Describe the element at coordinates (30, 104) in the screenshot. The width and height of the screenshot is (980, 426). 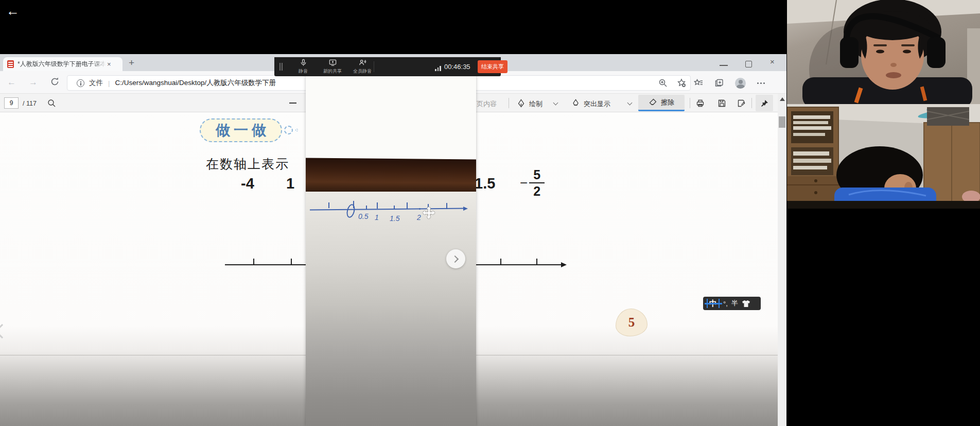
I see `page-total-label: / 117` at that location.